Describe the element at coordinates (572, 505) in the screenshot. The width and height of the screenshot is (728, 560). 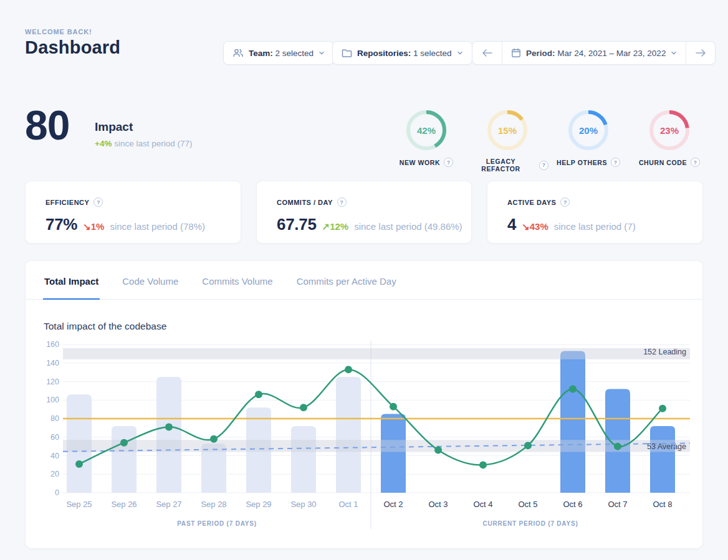
I see `svg-text: Oct 6` at that location.